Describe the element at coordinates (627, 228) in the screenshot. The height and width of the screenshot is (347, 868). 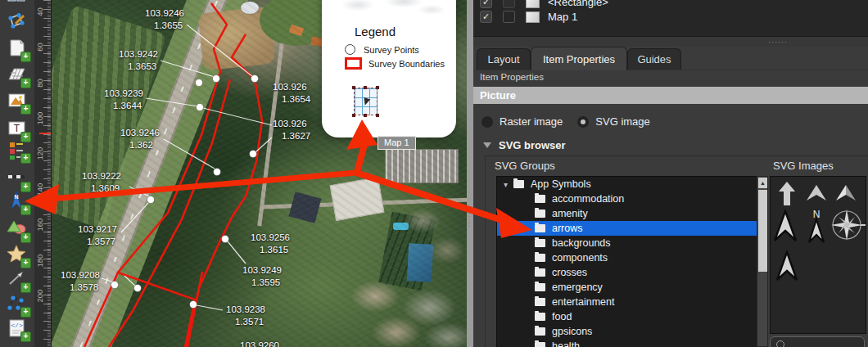
I see `tree-row-arrows: arrows` at that location.